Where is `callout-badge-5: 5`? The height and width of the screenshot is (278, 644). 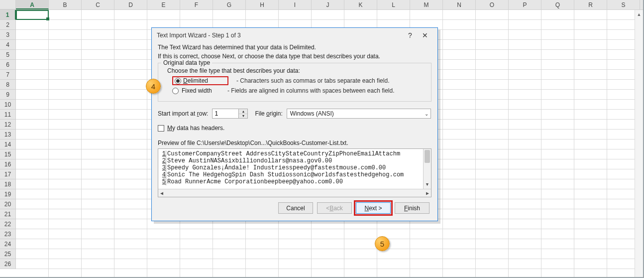 callout-badge-5: 5 is located at coordinates (382, 244).